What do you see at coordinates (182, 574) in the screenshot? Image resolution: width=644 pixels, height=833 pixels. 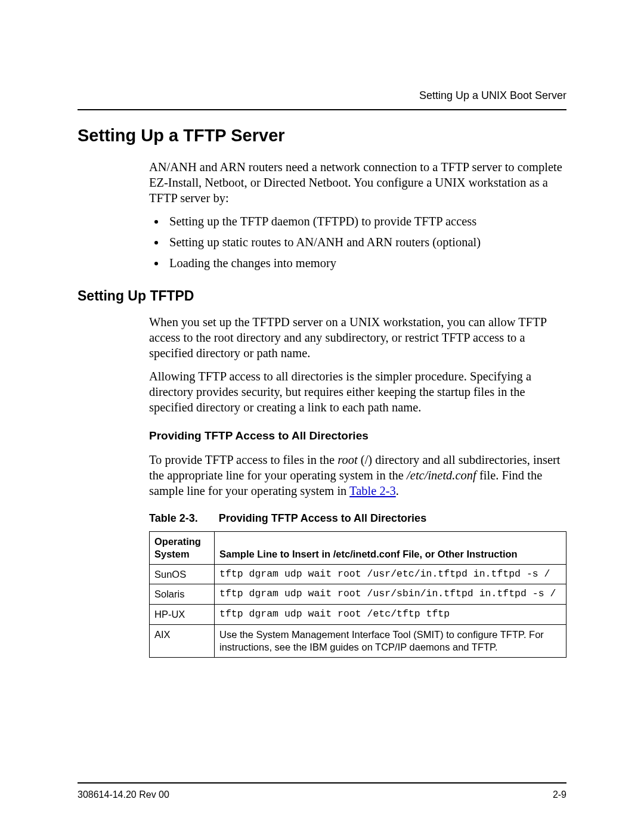 I see `cell-os: SunOS` at bounding box center [182, 574].